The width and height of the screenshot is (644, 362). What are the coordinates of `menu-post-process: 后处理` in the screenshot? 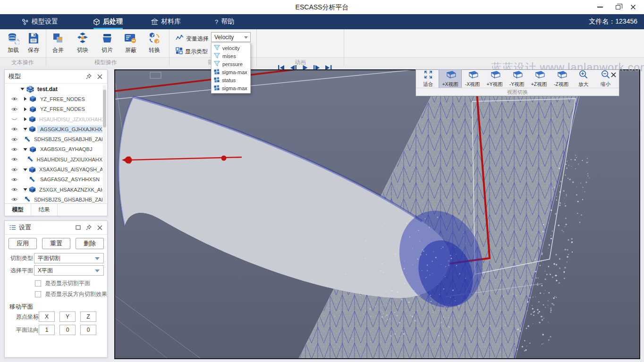 It's located at (108, 22).